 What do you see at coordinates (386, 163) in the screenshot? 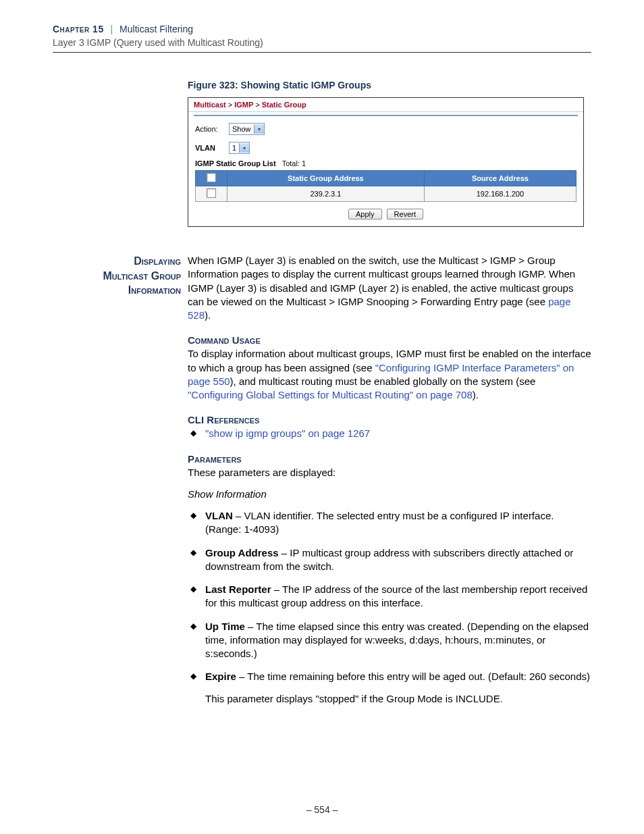
I see `list-label-row: IGMP Static Group List Total: 1` at bounding box center [386, 163].